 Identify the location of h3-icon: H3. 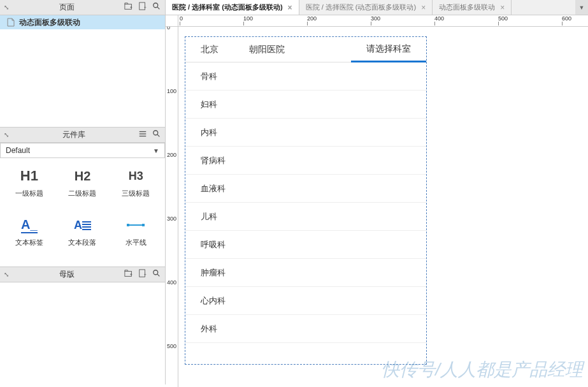
(136, 176).